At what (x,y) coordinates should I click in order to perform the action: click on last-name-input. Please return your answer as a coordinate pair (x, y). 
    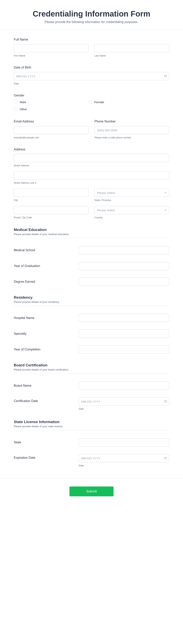
    Looking at the image, I should click on (132, 48).